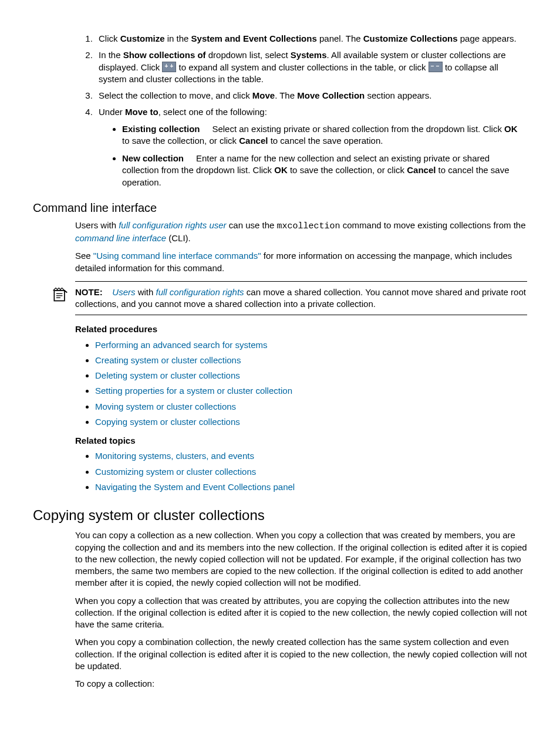 This screenshot has height=746, width=560. Describe the element at coordinates (301, 232) in the screenshot. I see `cli-paragraph-1: Users with full configuration rights use…` at that location.